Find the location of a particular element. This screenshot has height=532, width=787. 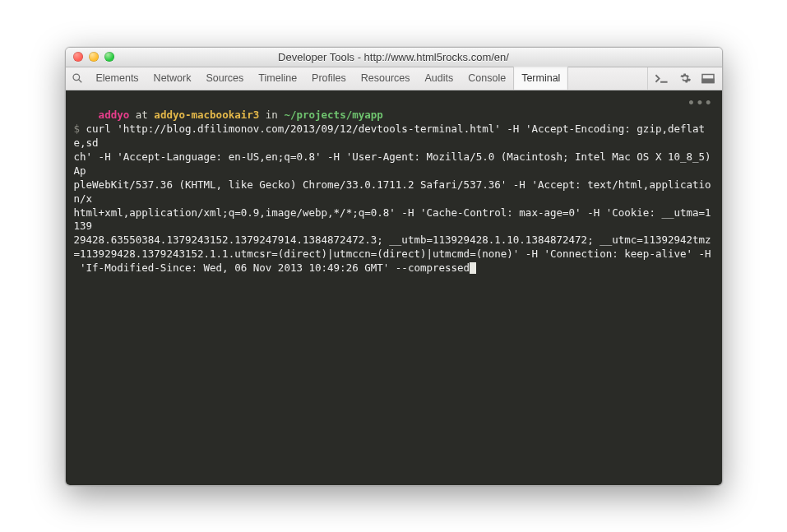

prompt-in: in is located at coordinates (271, 115).